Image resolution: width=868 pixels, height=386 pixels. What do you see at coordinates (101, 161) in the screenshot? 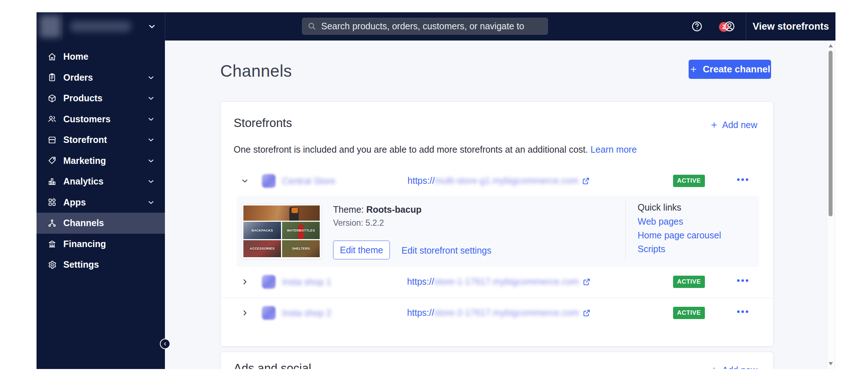
I see `sidebar-item-marketing: Marketing` at bounding box center [101, 161].